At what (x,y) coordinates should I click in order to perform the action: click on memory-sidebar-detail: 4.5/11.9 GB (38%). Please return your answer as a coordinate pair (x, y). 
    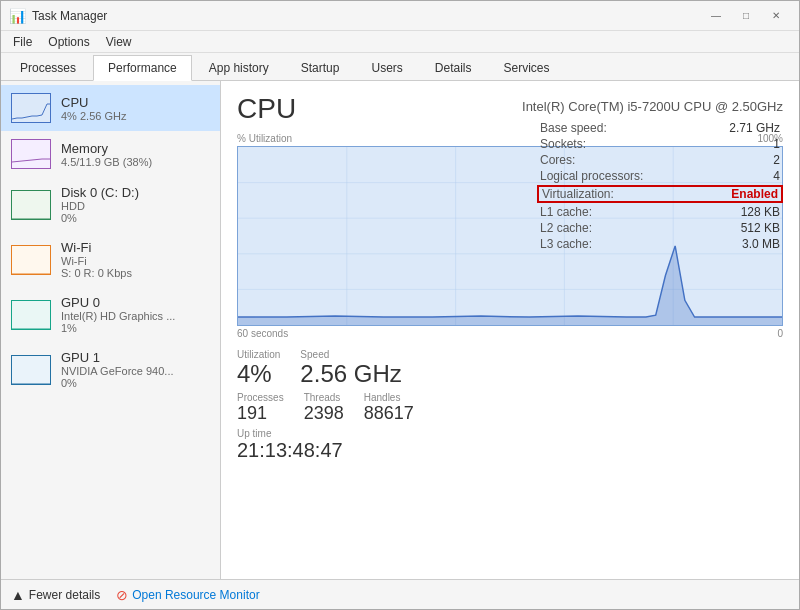
    Looking at the image, I should click on (136, 162).